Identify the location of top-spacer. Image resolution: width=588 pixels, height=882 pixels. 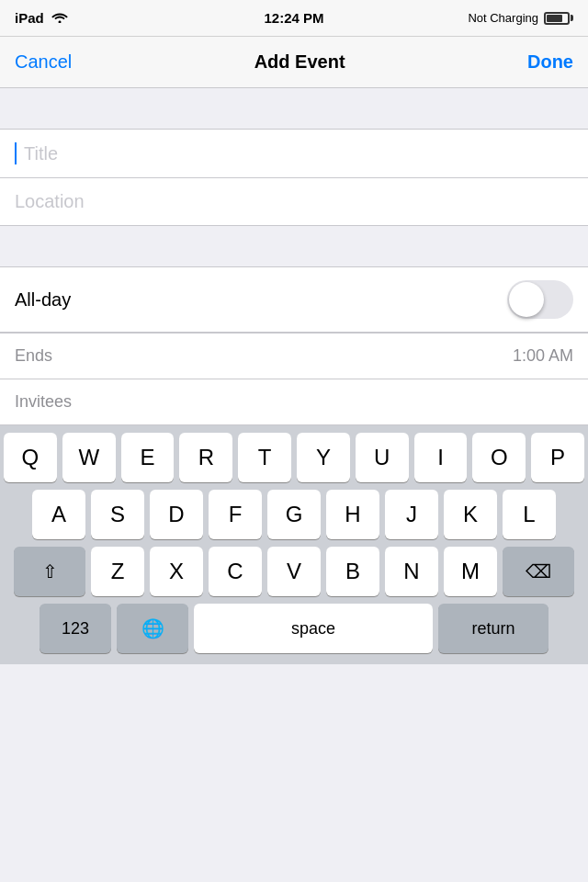
(294, 108).